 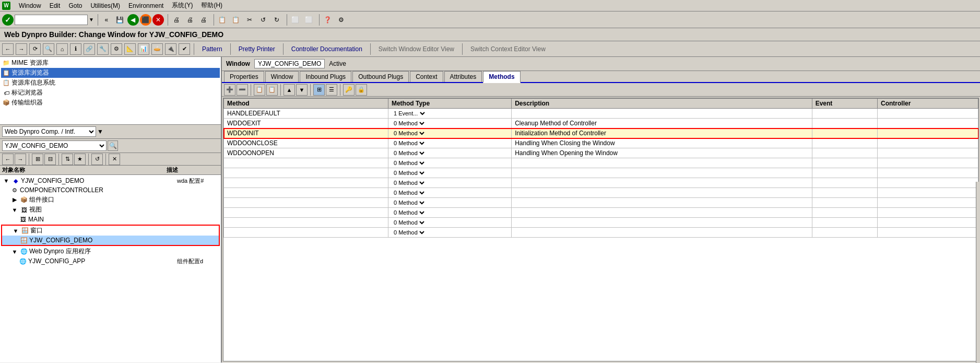 I want to click on window1-button: ⬜, so click(x=296, y=20).